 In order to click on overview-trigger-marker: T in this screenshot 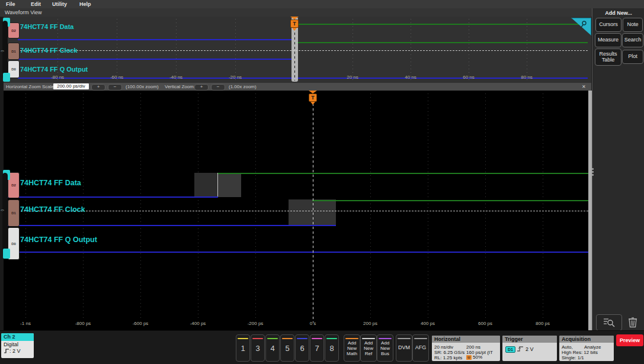, I will do `click(294, 24)`.